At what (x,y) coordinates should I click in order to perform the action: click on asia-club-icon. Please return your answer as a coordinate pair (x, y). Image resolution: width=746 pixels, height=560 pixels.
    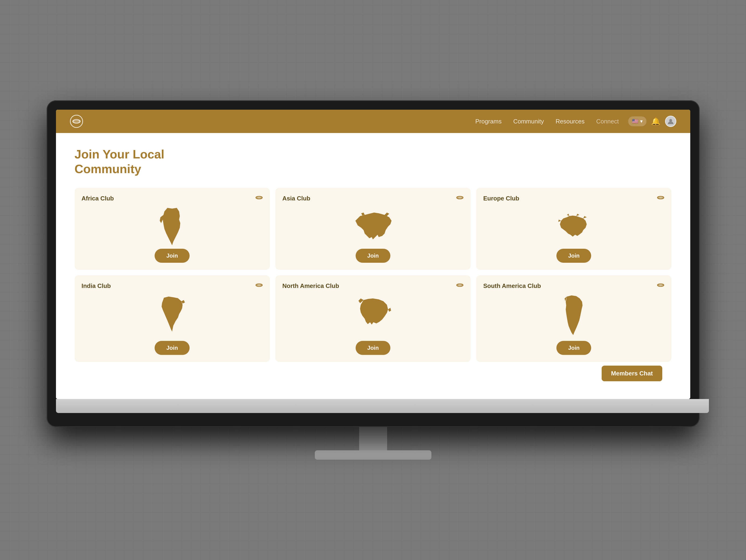
    Looking at the image, I should click on (460, 198).